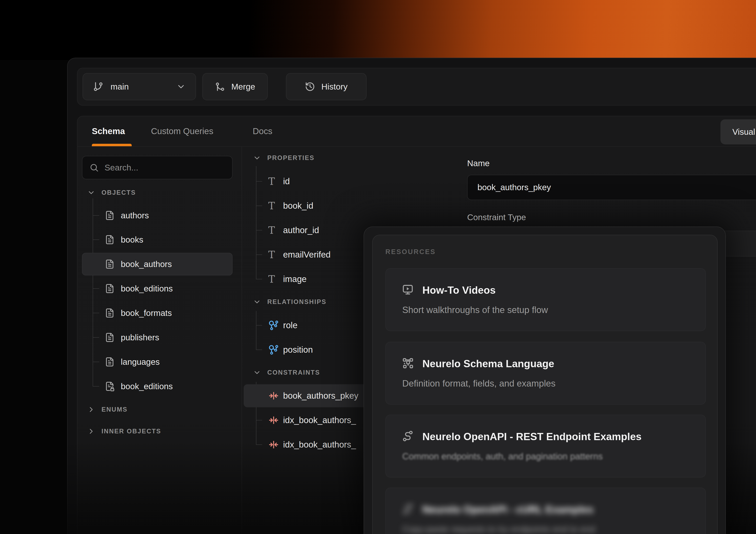 The image size is (756, 534). Describe the element at coordinates (139, 87) in the screenshot. I see `branch-selector: main` at that location.